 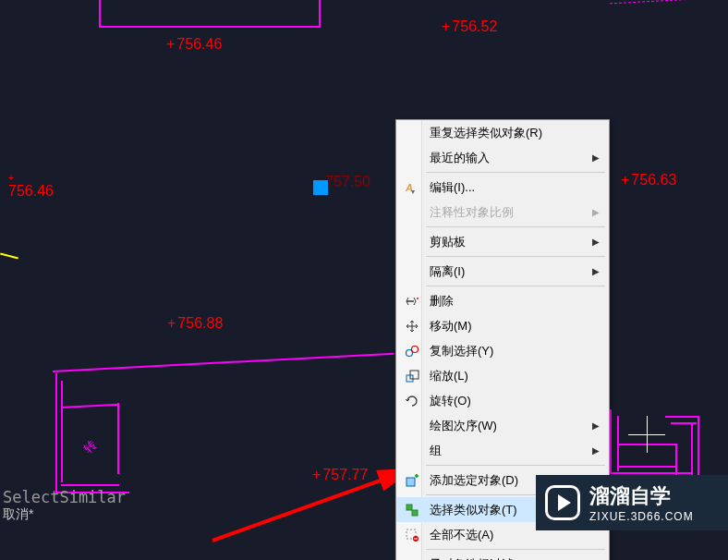 What do you see at coordinates (503, 213) in the screenshot?
I see `menu-item-annotation-scale: 注释性对象比例 ▶` at bounding box center [503, 213].